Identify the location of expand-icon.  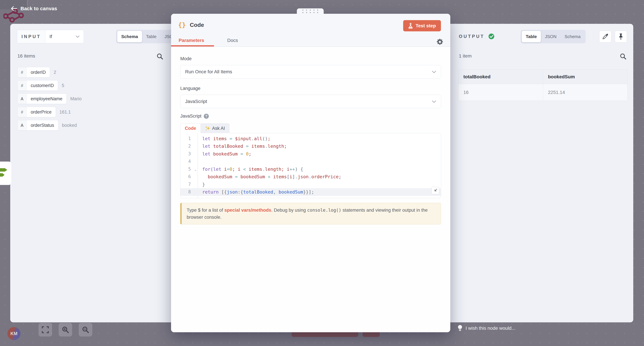
(436, 190).